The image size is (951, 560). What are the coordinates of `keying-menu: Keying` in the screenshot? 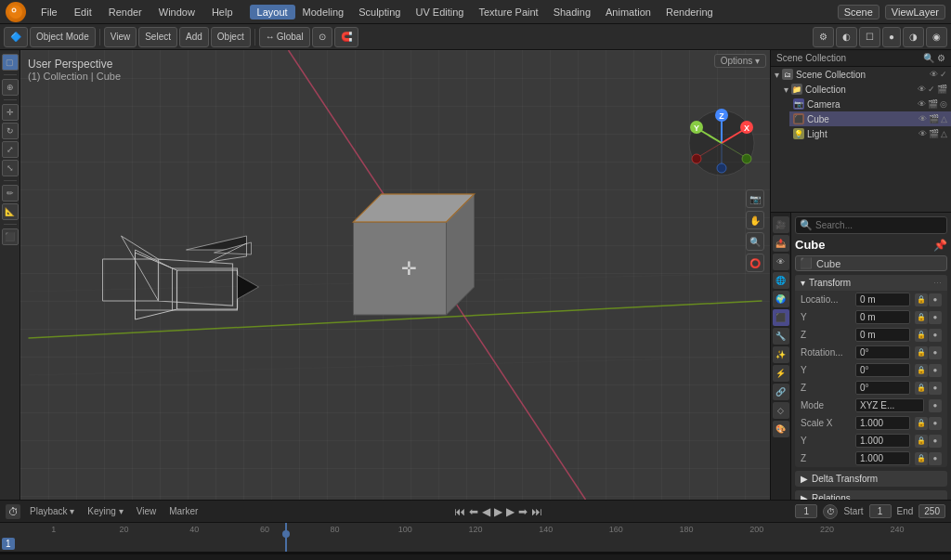 It's located at (105, 511).